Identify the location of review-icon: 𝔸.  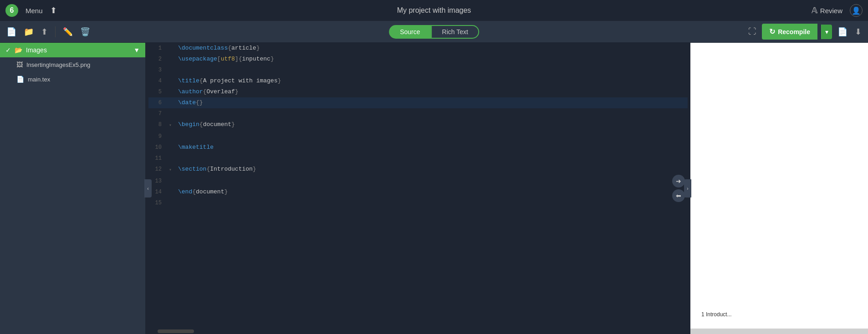
(814, 10).